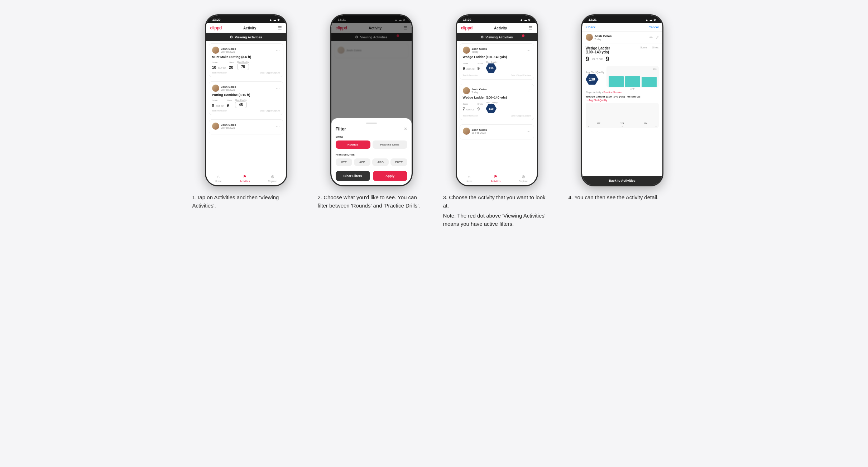 The width and height of the screenshot is (868, 467). What do you see at coordinates (622, 198) in the screenshot?
I see `step-desc-text: 4. You can then see the Activity detail.` at bounding box center [622, 198].